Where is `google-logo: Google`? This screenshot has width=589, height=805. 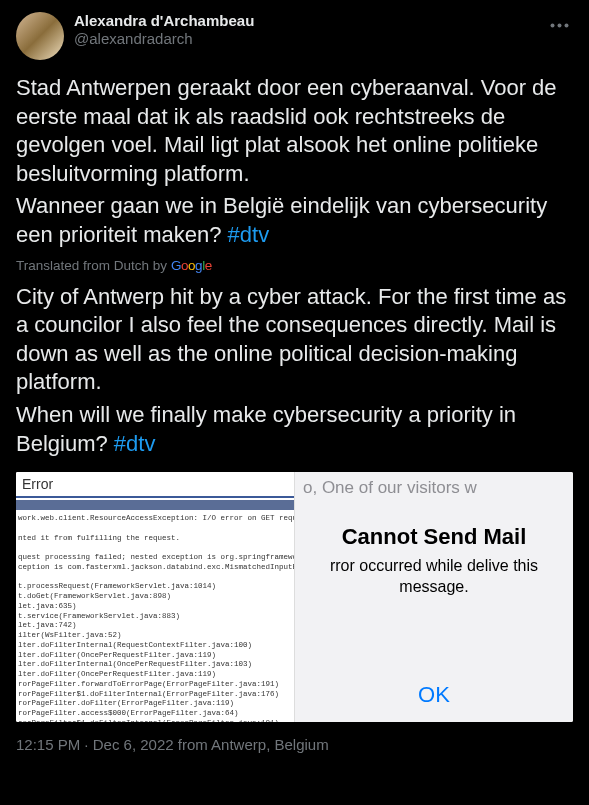 google-logo: Google is located at coordinates (192, 266).